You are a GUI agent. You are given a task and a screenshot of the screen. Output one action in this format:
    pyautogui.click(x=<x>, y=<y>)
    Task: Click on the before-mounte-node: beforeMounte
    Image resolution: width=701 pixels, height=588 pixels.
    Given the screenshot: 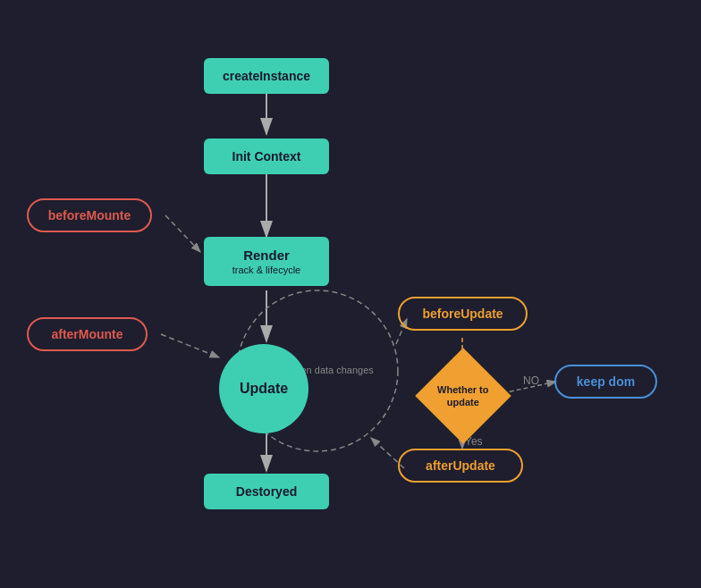 What is the action you would take?
    pyautogui.click(x=89, y=215)
    